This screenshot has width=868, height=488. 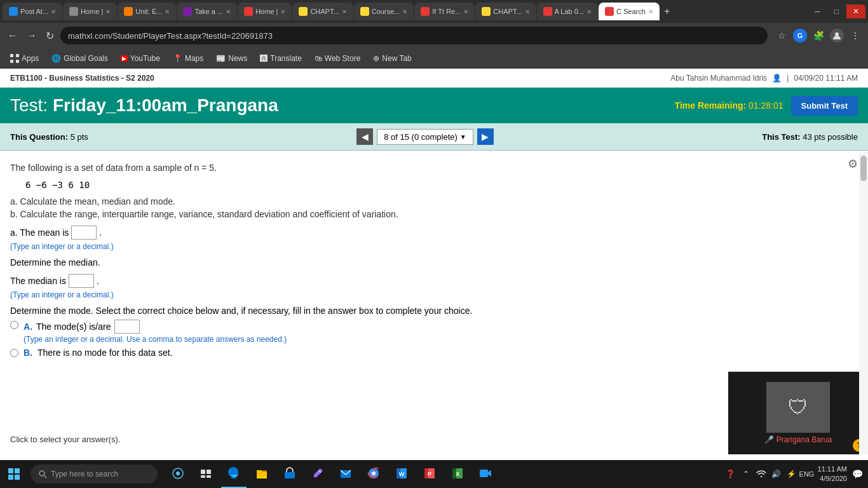 What do you see at coordinates (32, 36) in the screenshot?
I see `forward-button: →` at bounding box center [32, 36].